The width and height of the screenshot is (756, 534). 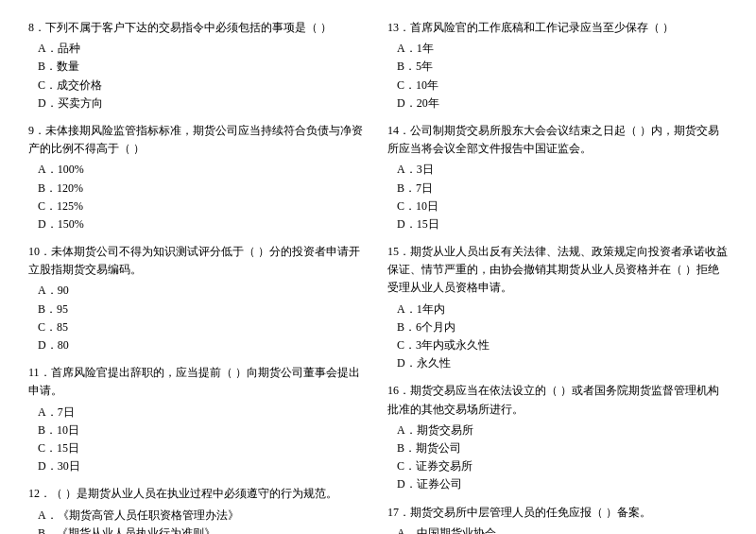 I want to click on option: A．100%, so click(x=203, y=170).